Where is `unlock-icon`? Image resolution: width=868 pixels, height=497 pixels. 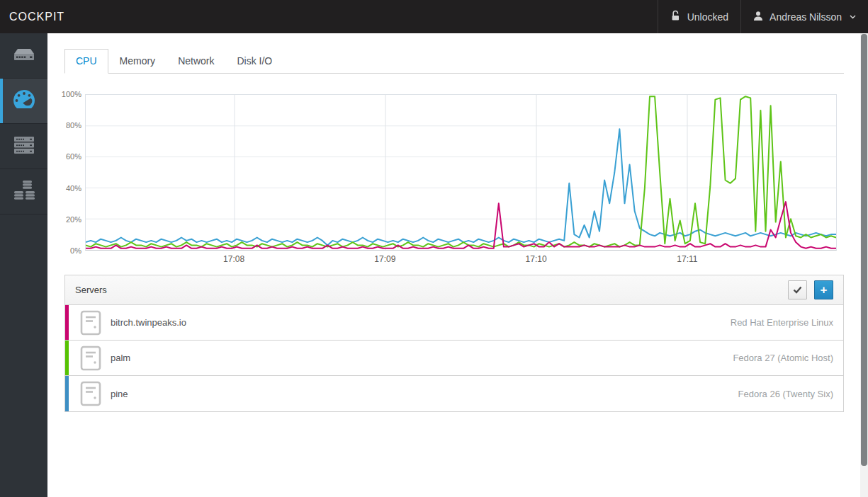 unlock-icon is located at coordinates (676, 17).